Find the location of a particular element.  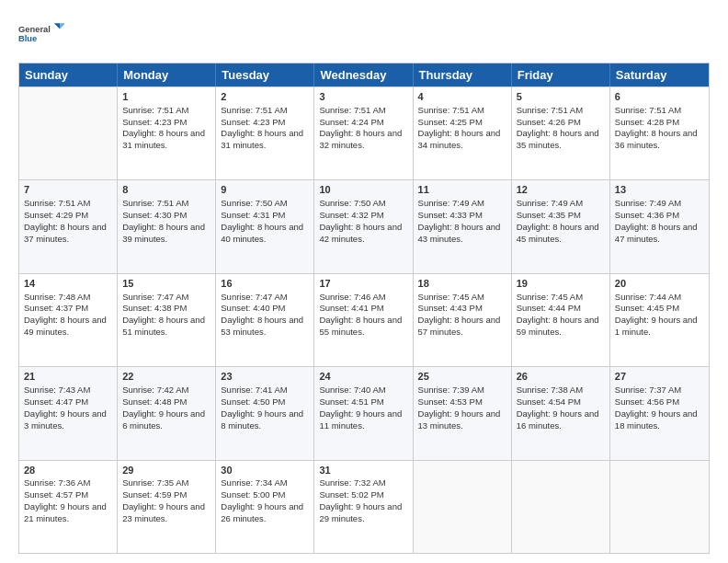

sunset: Sunset: 4:25 PM is located at coordinates (450, 121).